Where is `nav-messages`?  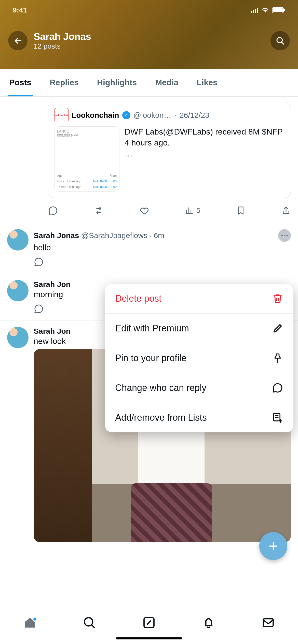
nav-messages is located at coordinates (268, 623).